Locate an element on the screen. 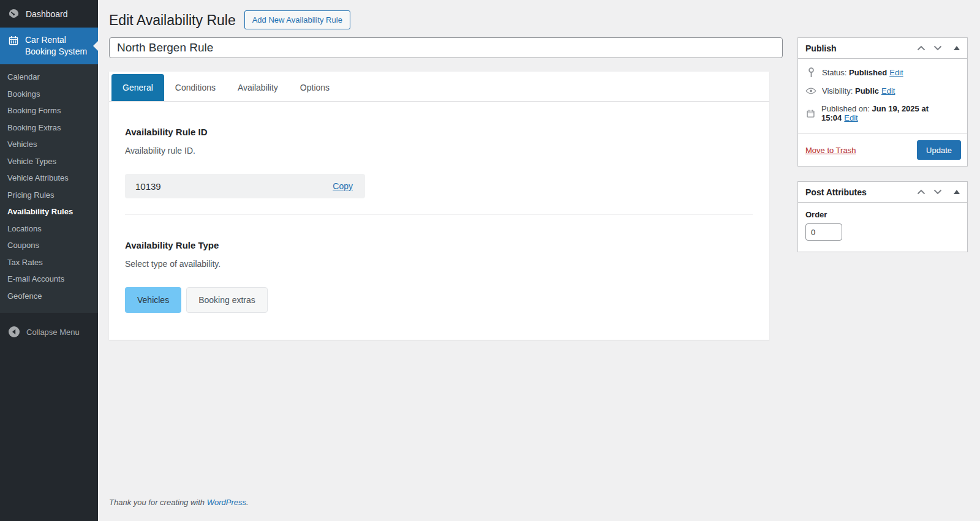 The image size is (980, 521). edit-published-on-link: Edit is located at coordinates (851, 118).